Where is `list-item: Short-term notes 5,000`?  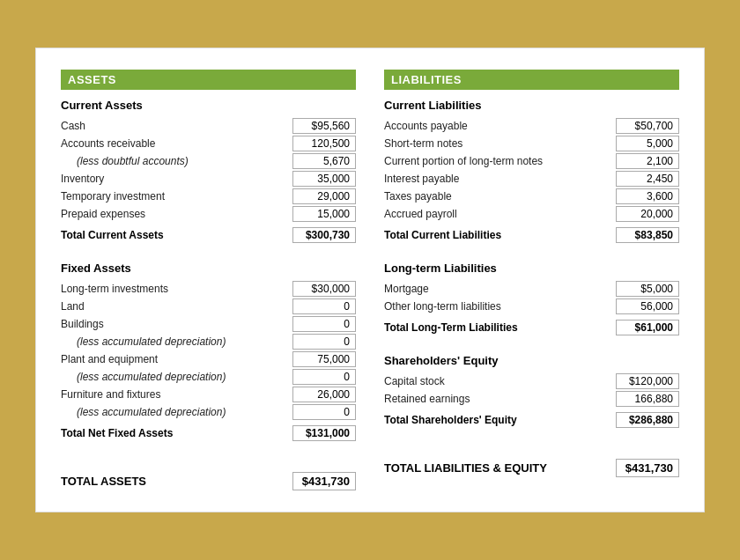 list-item: Short-term notes 5,000 is located at coordinates (532, 144).